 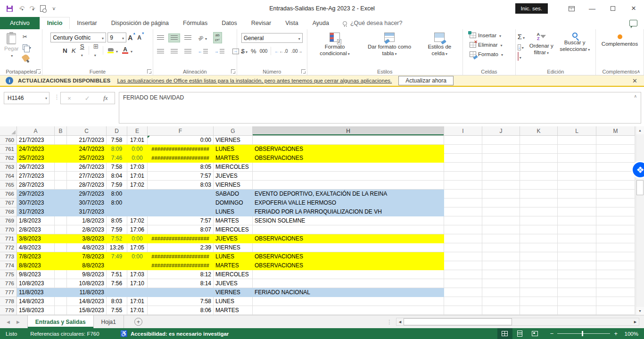 What do you see at coordinates (61, 274) in the screenshot?
I see `cell-B775` at bounding box center [61, 274].